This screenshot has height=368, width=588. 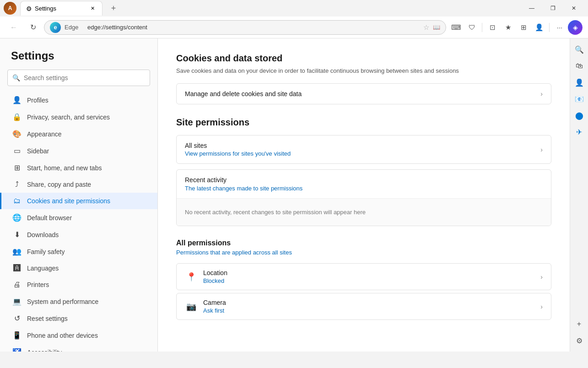 What do you see at coordinates (523, 27) in the screenshot?
I see `collections-button: ⊞` at bounding box center [523, 27].